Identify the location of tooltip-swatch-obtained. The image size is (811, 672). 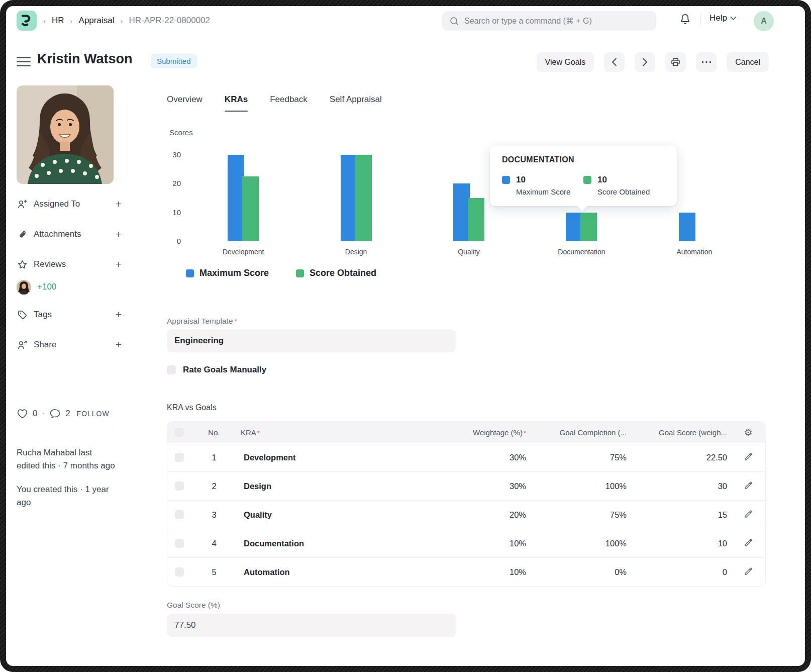
(587, 180).